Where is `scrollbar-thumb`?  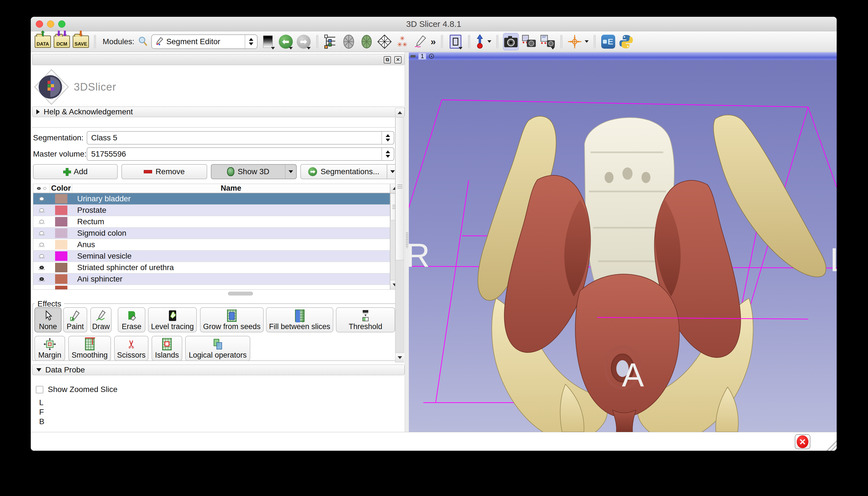 scrollbar-thumb is located at coordinates (400, 189).